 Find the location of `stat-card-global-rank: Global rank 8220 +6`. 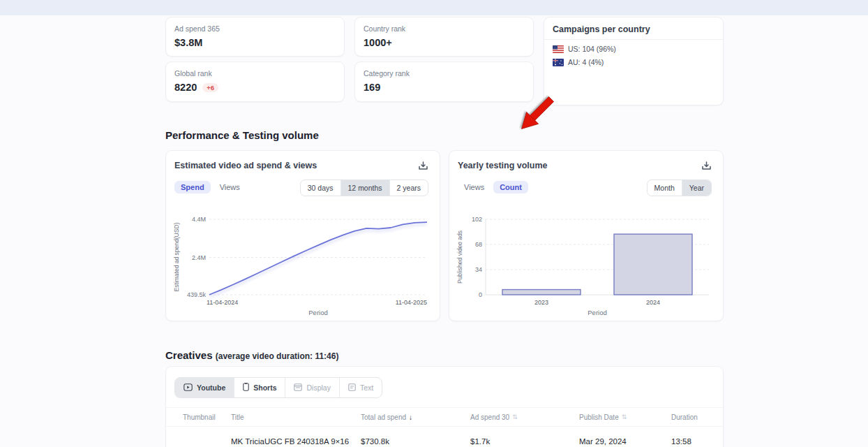

stat-card-global-rank: Global rank 8220 +6 is located at coordinates (255, 82).